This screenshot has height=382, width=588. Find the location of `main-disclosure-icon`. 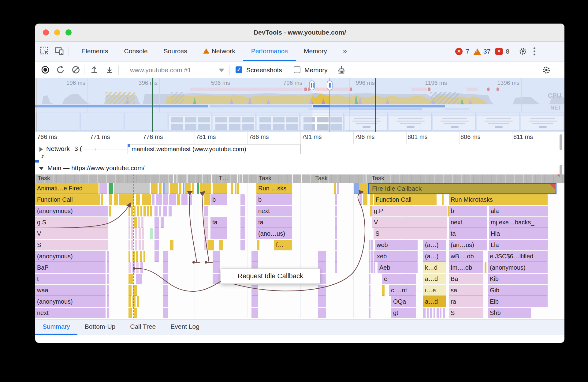

main-disclosure-icon is located at coordinates (41, 168).